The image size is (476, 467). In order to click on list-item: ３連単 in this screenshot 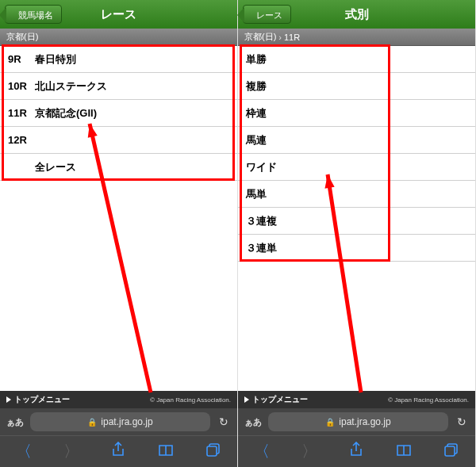, I will do `click(357, 248)`.